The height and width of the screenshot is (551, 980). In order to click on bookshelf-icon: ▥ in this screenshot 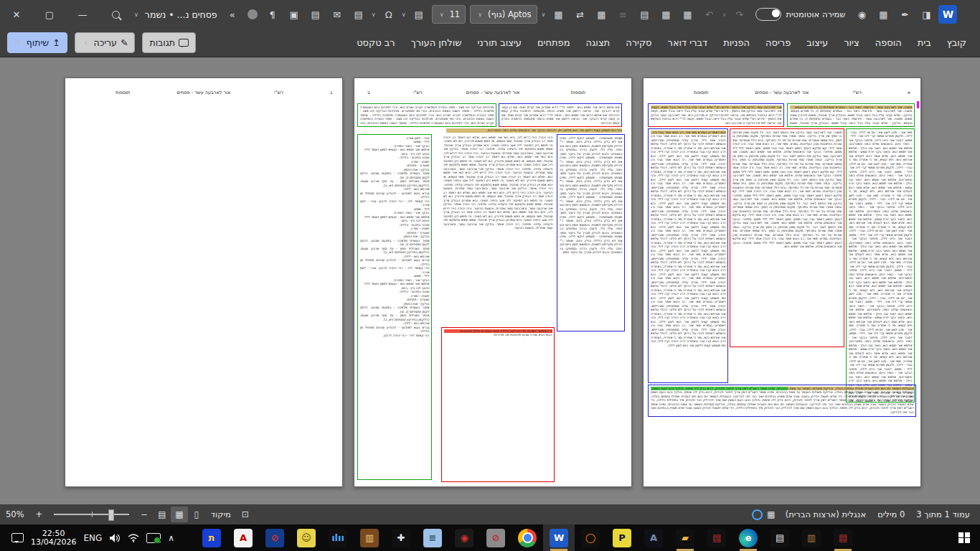, I will do `click(369, 538)`.